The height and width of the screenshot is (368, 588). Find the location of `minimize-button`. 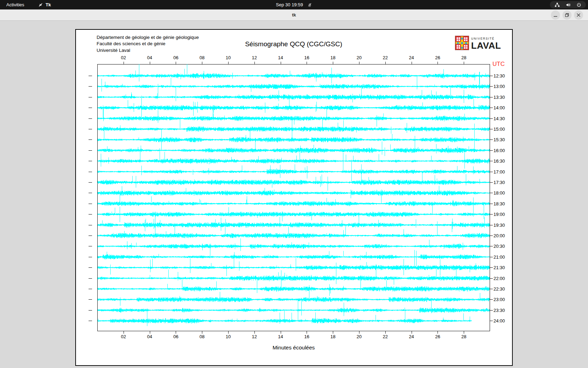

minimize-button is located at coordinates (555, 15).